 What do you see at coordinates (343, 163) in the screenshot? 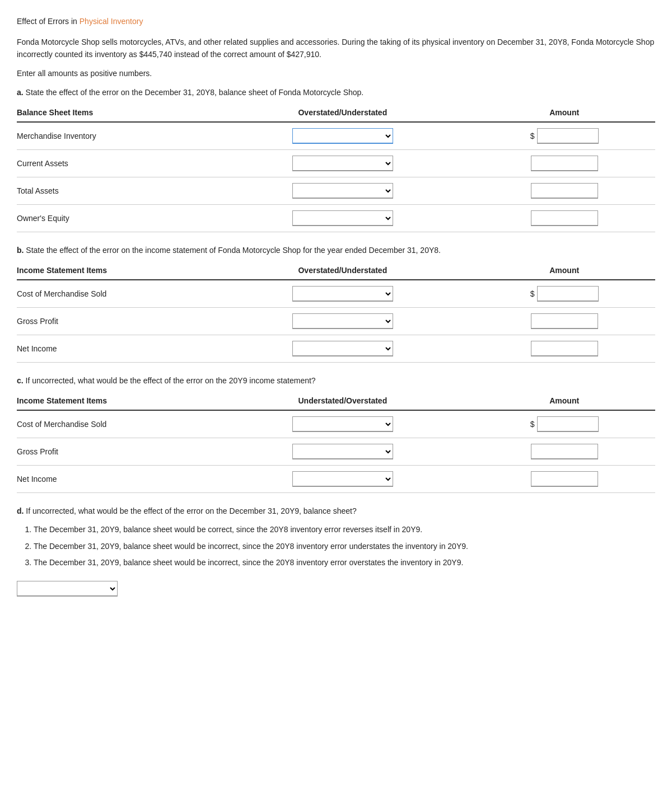
I see `balance-dropdown-current-assets: Overstated Understated` at bounding box center [343, 163].